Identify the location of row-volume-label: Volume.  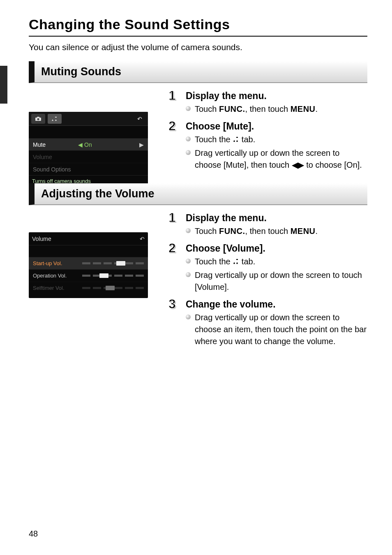
(55, 157).